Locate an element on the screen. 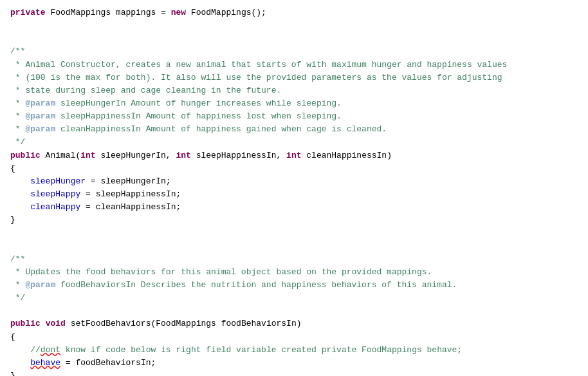 The image size is (588, 376). code-line-1: private FoodMappings mappings = new Food… is located at coordinates (294, 13).